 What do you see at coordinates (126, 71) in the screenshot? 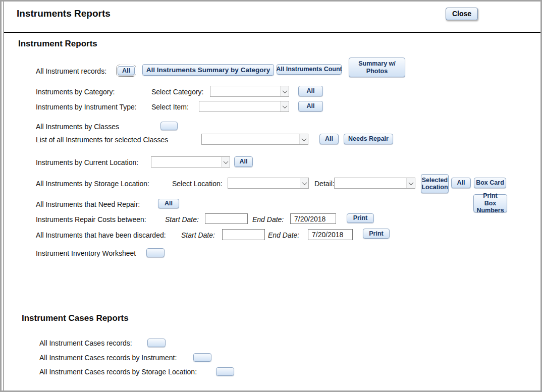
I see `all-records-all-button: All` at bounding box center [126, 71].